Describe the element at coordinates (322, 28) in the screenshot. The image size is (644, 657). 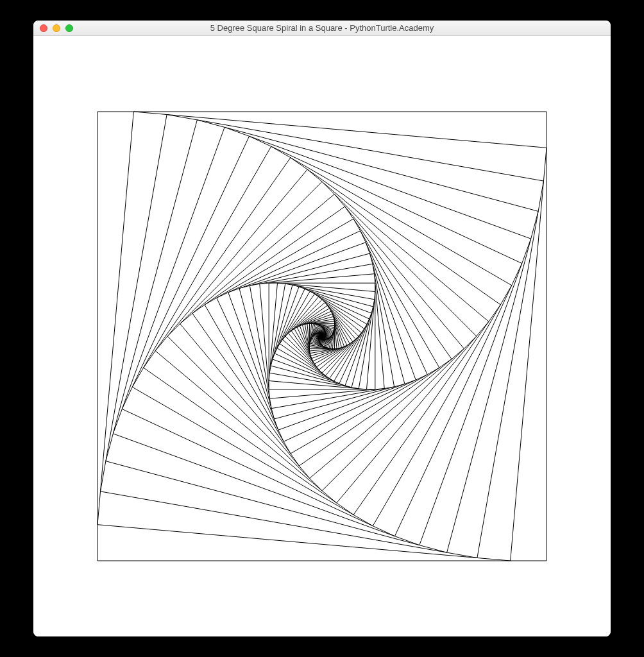
I see `window-title: 5 Degree Square Spiral in a Square - Pyt…` at that location.